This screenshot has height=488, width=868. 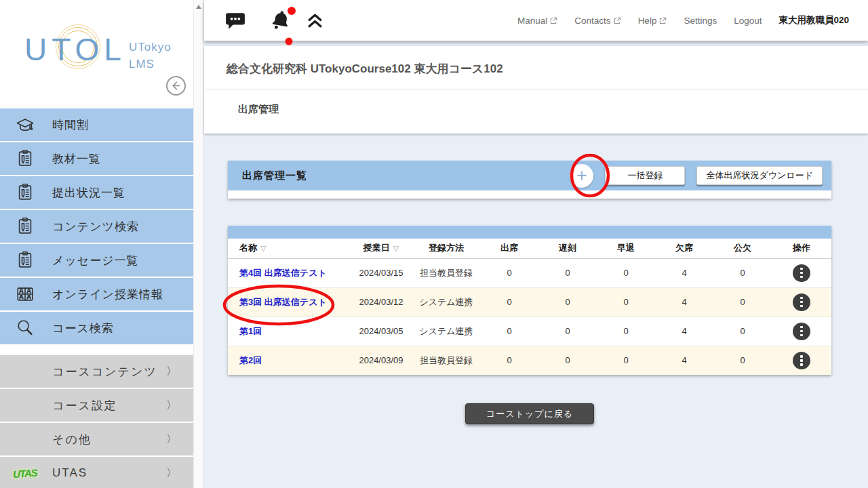 I want to click on nav-help-link: Help, so click(x=652, y=20).